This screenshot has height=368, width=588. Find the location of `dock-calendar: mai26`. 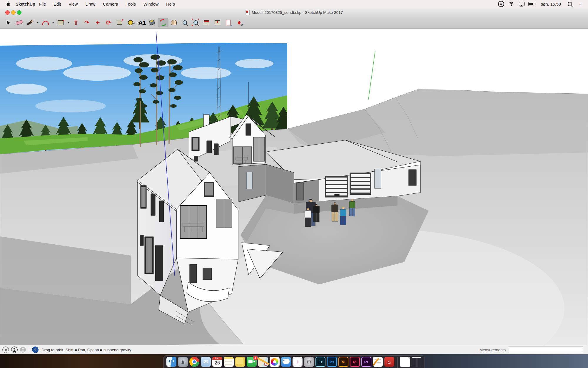

dock-calendar: mai26 is located at coordinates (217, 362).